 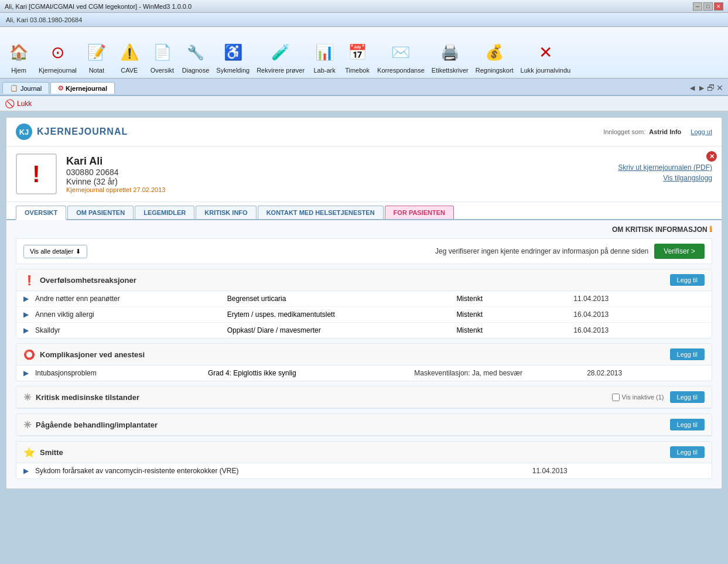 What do you see at coordinates (83, 88) in the screenshot?
I see `tab-kjernejournal: ⊙ Kjernejournal` at bounding box center [83, 88].